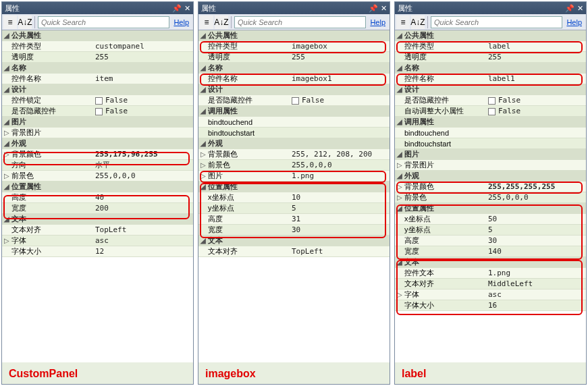  Describe the element at coordinates (97, 101) in the screenshot. I see `prop-ctrl-lock: 控件锁定False` at that location.